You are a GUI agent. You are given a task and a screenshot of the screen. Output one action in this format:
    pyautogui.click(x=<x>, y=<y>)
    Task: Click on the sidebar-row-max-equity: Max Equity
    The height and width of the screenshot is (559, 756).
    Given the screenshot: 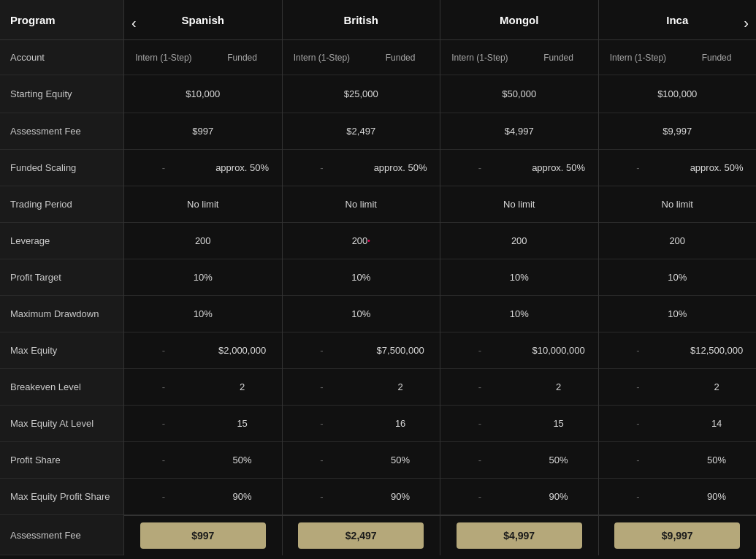 What is the action you would take?
    pyautogui.click(x=61, y=351)
    